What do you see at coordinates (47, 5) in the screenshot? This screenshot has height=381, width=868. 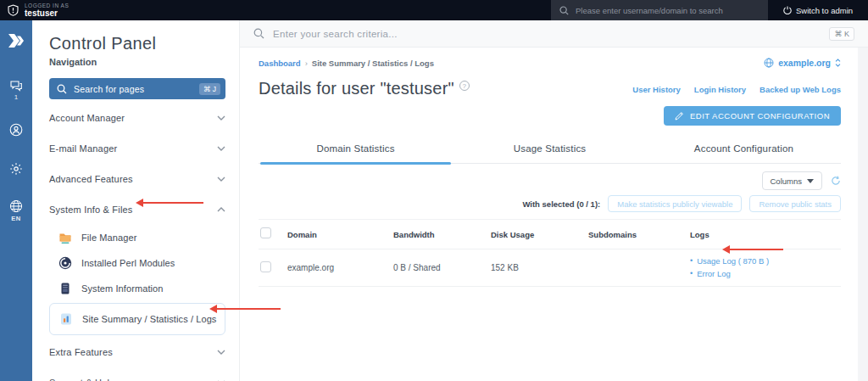 I see `logged-in-as-label: LOGGED IN AS` at bounding box center [47, 5].